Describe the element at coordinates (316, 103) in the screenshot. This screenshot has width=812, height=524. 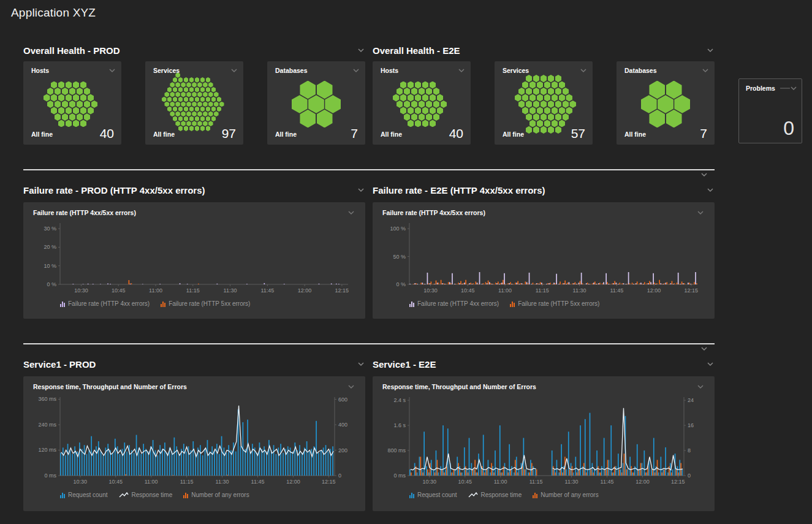
I see `tile-databases-prod: Databases All fine7` at that location.